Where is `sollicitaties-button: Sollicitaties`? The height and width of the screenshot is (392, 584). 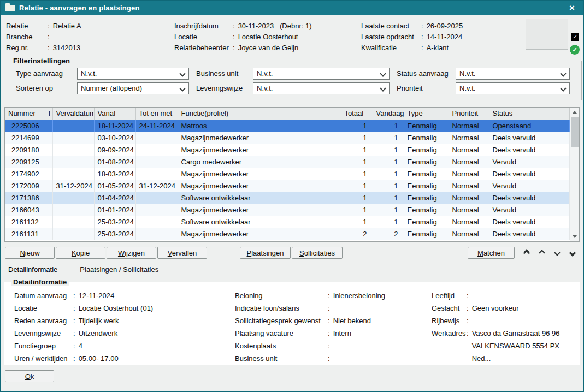
sollicitaties-button: Sollicitaties is located at coordinates (317, 253).